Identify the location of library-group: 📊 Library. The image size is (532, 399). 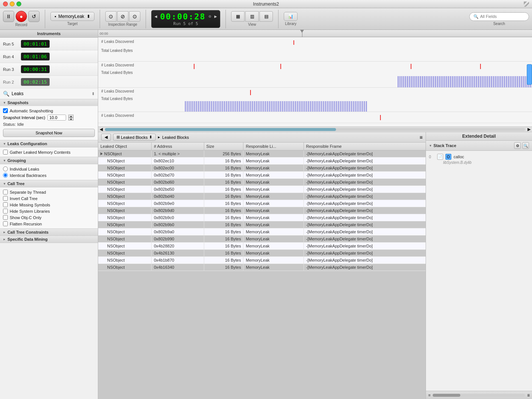
(290, 19).